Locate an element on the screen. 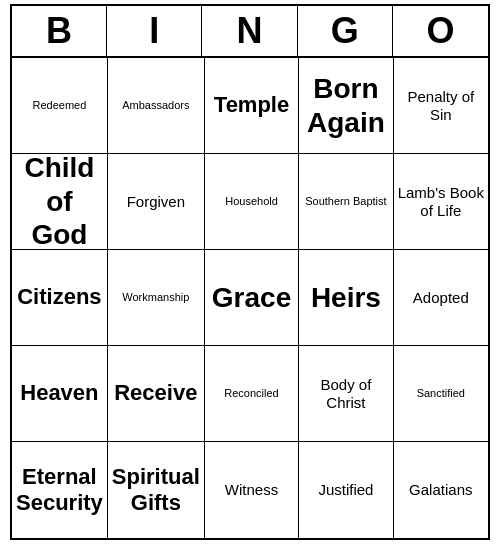  cell-text: Southern Baptist is located at coordinates (346, 202).